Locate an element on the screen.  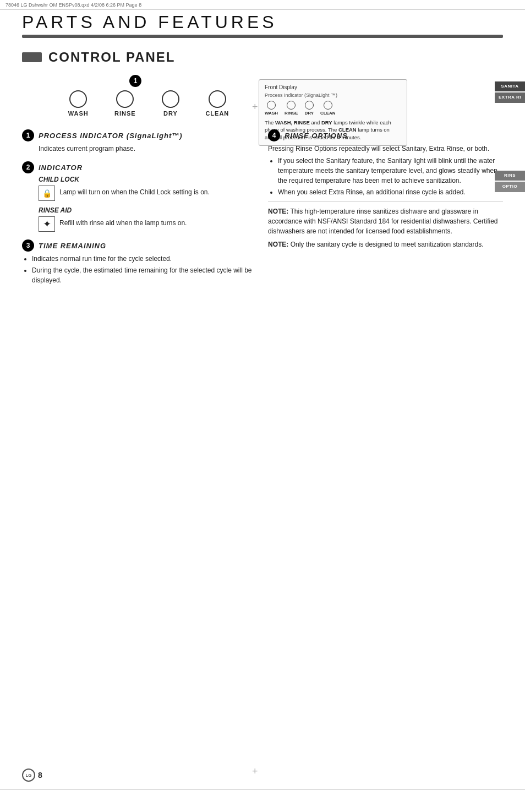
section-1-badge: 1 is located at coordinates (28, 135).